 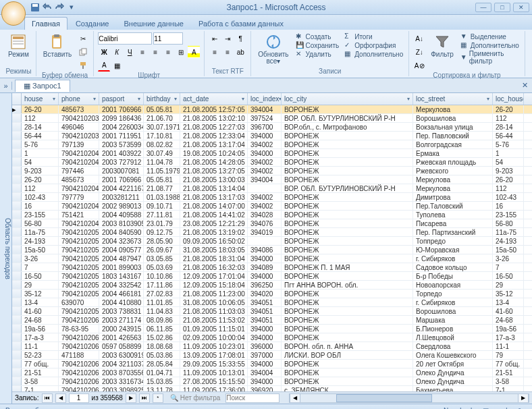 What do you see at coordinates (508, 294) in the screenshot?
I see `cell-loc_house: 35-12` at bounding box center [508, 294].